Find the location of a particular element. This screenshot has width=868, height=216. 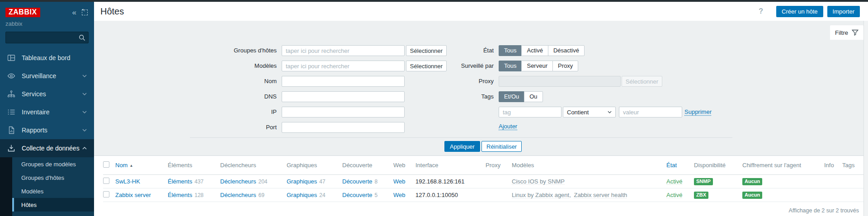

add-tag-link: Ajouter is located at coordinates (508, 127).